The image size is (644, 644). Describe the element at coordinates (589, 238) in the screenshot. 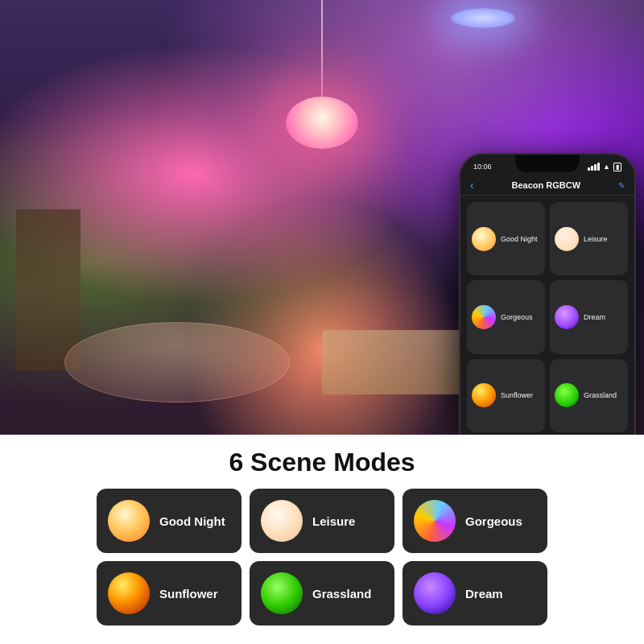

I see `phone-scene-item: Leisure` at that location.